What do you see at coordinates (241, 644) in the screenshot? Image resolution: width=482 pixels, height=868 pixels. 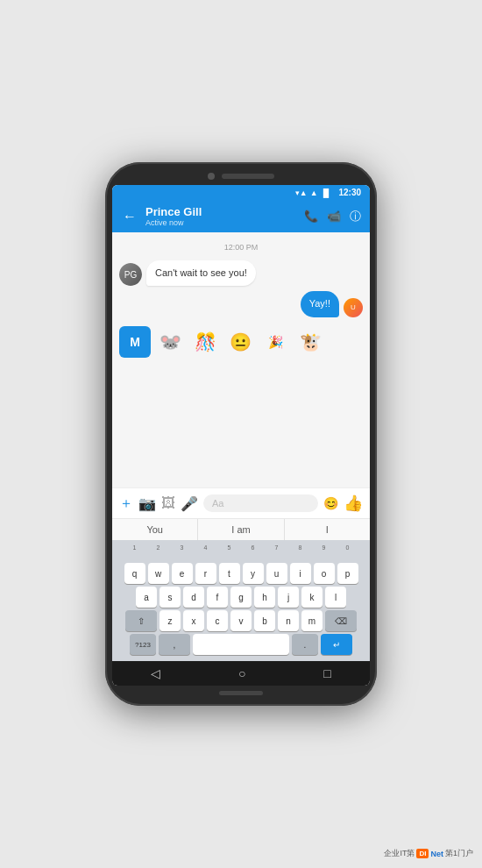 I see `keyboard-row-4: ?123 , . ↵` at bounding box center [241, 644].